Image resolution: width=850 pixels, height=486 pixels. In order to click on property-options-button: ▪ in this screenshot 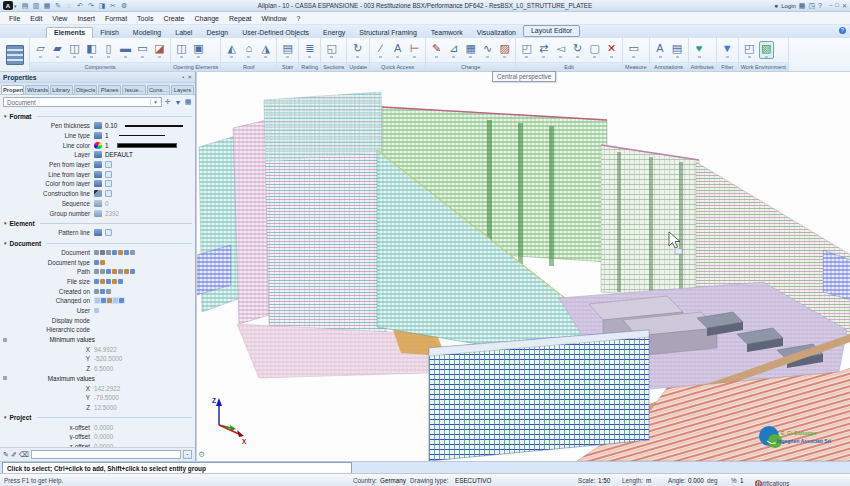, I will do `click(188, 454)`.